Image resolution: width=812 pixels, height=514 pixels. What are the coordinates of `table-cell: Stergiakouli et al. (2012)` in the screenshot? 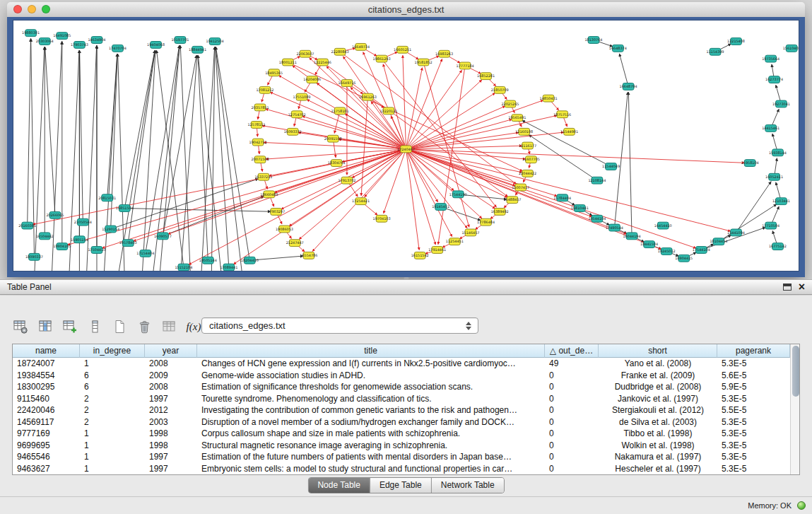 It's located at (658, 410).